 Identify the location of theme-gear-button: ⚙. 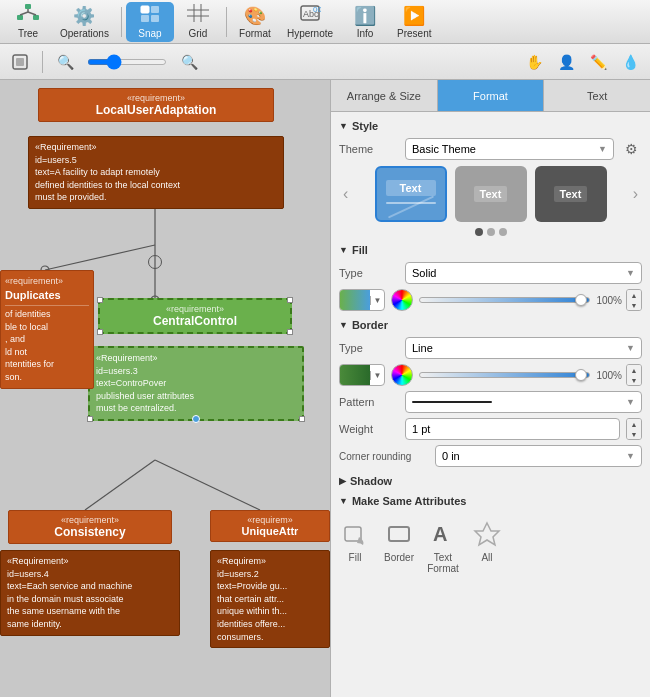
(631, 149).